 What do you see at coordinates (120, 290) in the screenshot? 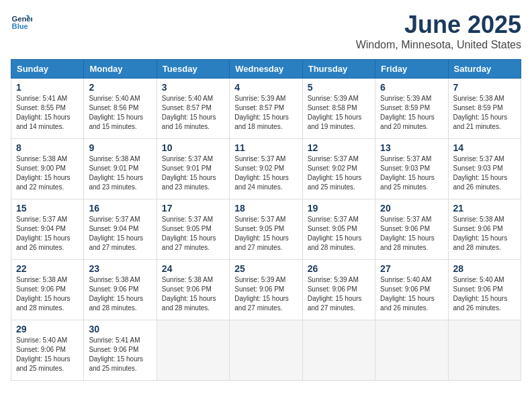
I see `day-cell: 23Sunrise: 5:38 AM Sunset: 9:06 PM Dayli…` at bounding box center [120, 290].